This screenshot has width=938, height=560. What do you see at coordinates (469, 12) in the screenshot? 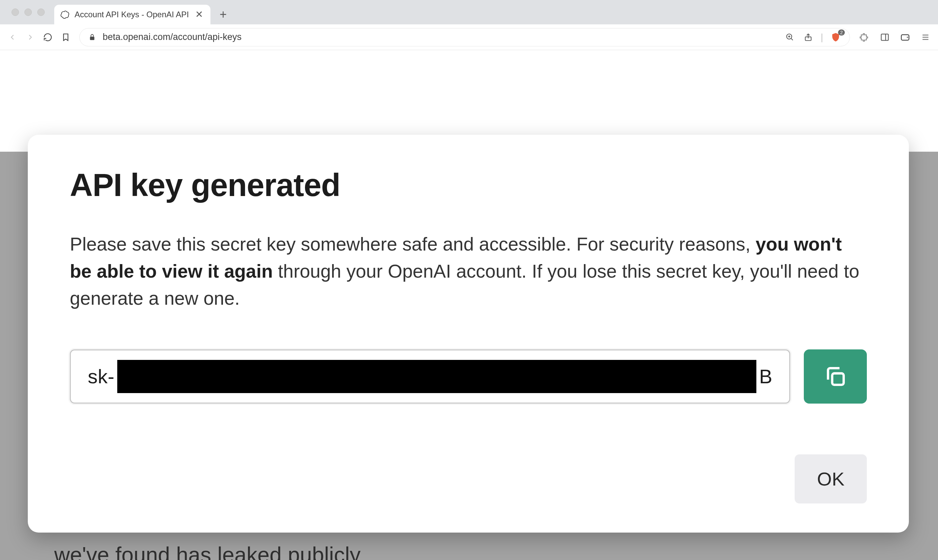
I see `tab-bar: Account API Keys - OpenAI API ✕ +` at bounding box center [469, 12].